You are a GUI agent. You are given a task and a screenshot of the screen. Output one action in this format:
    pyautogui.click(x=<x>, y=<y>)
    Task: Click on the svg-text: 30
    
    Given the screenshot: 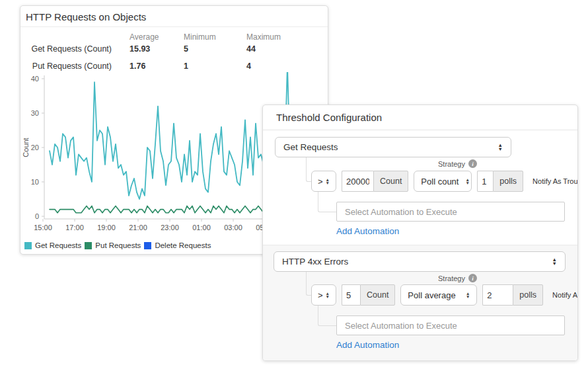 What is the action you would take?
    pyautogui.click(x=35, y=113)
    